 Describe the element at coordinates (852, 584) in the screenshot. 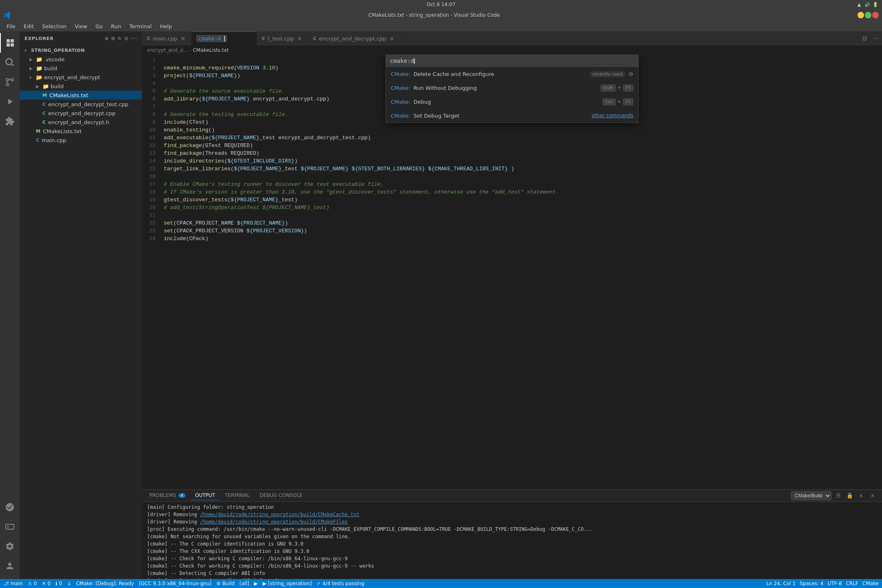

I see `status-eol: CRLF` at that location.